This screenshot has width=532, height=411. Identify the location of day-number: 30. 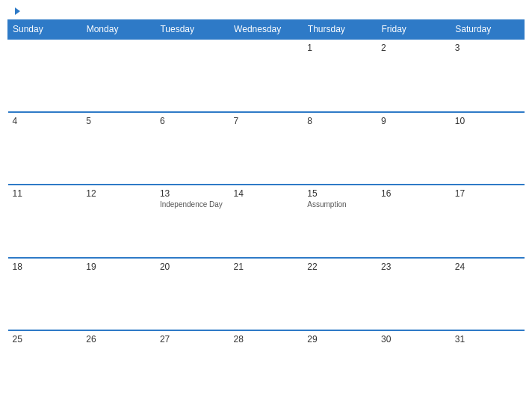
(414, 339).